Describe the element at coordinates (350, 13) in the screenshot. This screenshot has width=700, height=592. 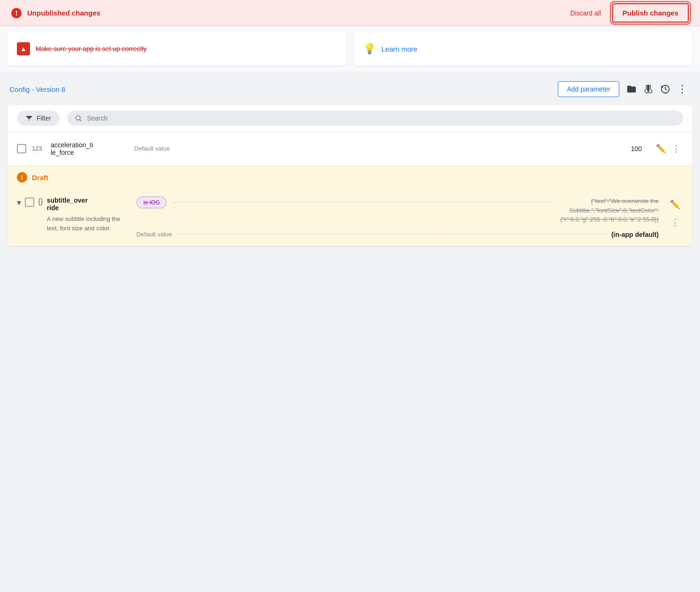
I see `unpublished-banner: ! Unpublished changes Discard all Publis…` at that location.